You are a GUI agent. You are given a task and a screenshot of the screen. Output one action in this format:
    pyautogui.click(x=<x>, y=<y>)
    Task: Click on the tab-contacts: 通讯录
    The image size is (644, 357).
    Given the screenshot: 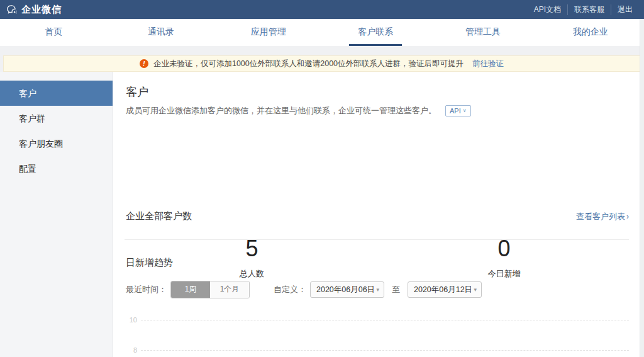 What is the action you would take?
    pyautogui.click(x=161, y=33)
    